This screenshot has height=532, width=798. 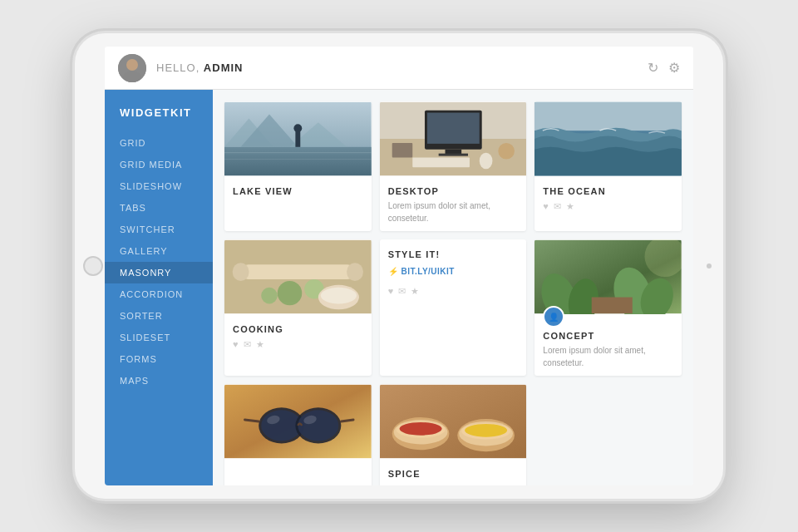 What do you see at coordinates (382, 68) in the screenshot?
I see `header-left: HELLO, ADMIN` at bounding box center [382, 68].